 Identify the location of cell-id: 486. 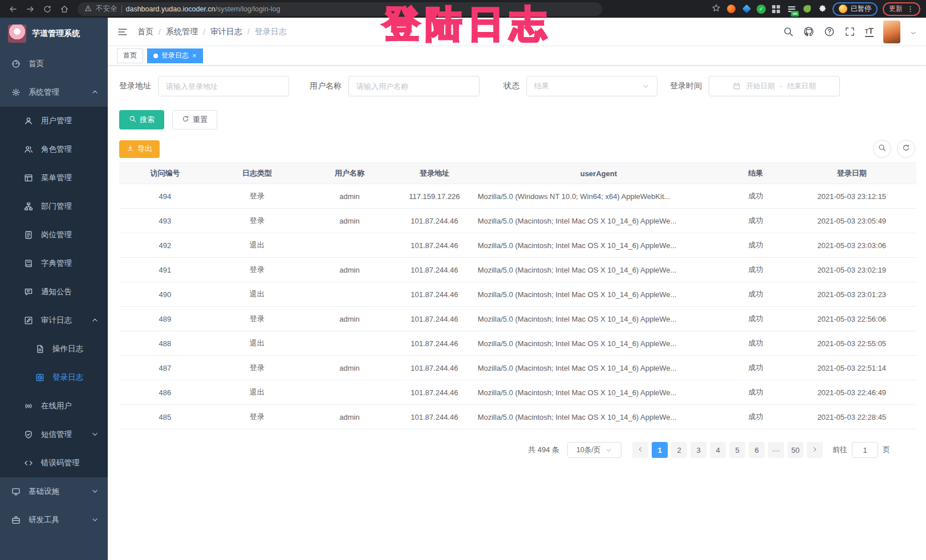
(165, 392).